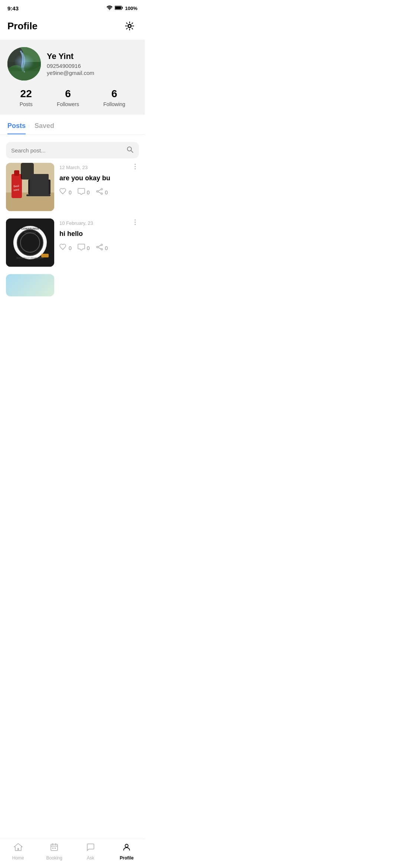 The image size is (401, 868). Describe the element at coordinates (99, 223) in the screenshot. I see `post-meta: 10 February, 23` at that location.